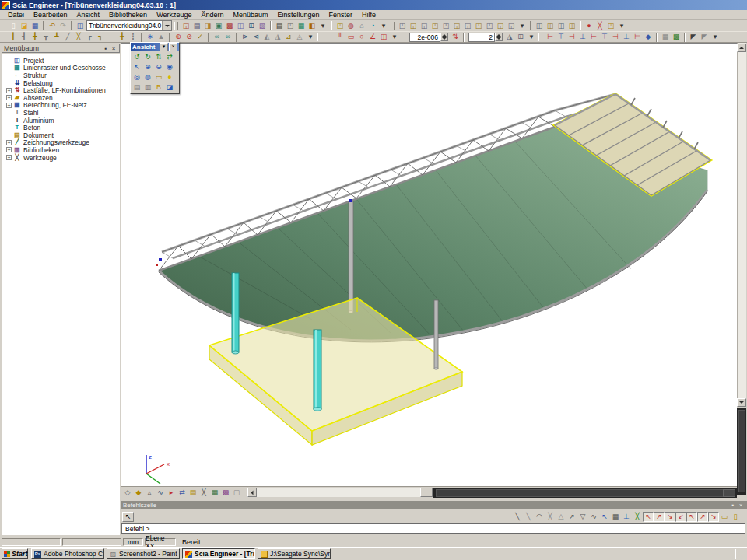 This screenshot has height=560, width=747. What do you see at coordinates (742, 221) in the screenshot?
I see `viewport-vertical-scrollbar` at bounding box center [742, 221].